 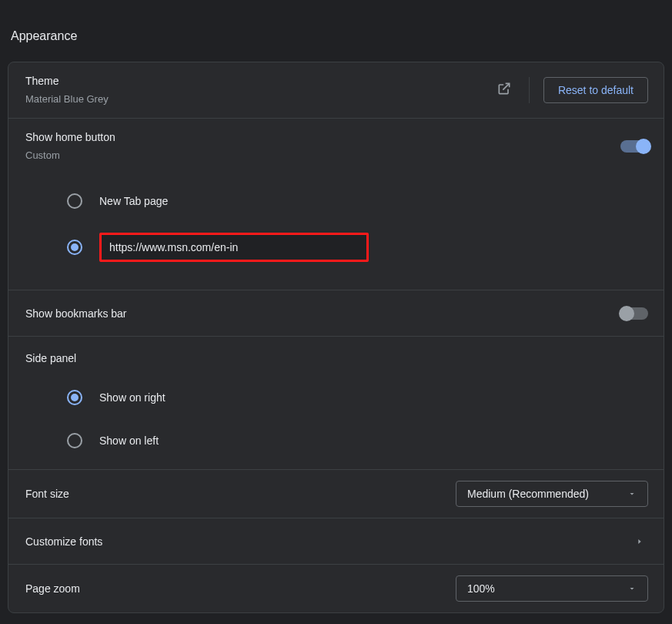 What do you see at coordinates (337, 358) in the screenshot?
I see `side-panel-label: Side panel` at bounding box center [337, 358].